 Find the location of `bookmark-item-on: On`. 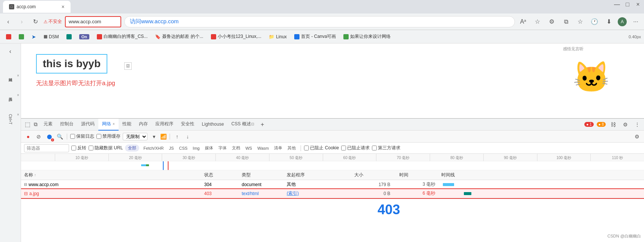

bookmark-item-on: On is located at coordinates (84, 37).